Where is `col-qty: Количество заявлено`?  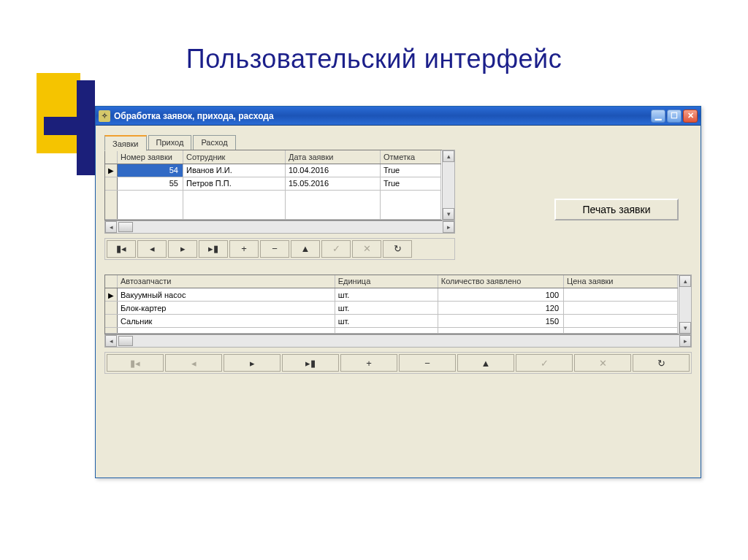
col-qty: Количество заявлено is located at coordinates (500, 282).